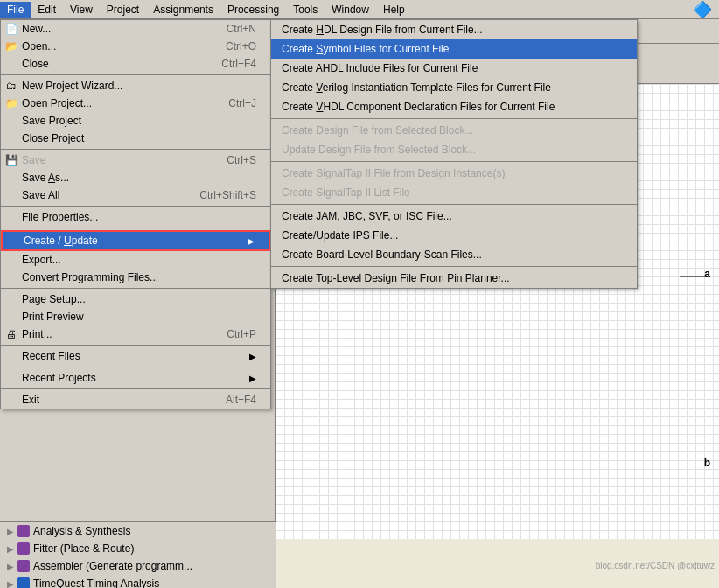  What do you see at coordinates (136, 334) in the screenshot?
I see `menu-item-print: 🖨 Print... Ctrl+P` at bounding box center [136, 334].